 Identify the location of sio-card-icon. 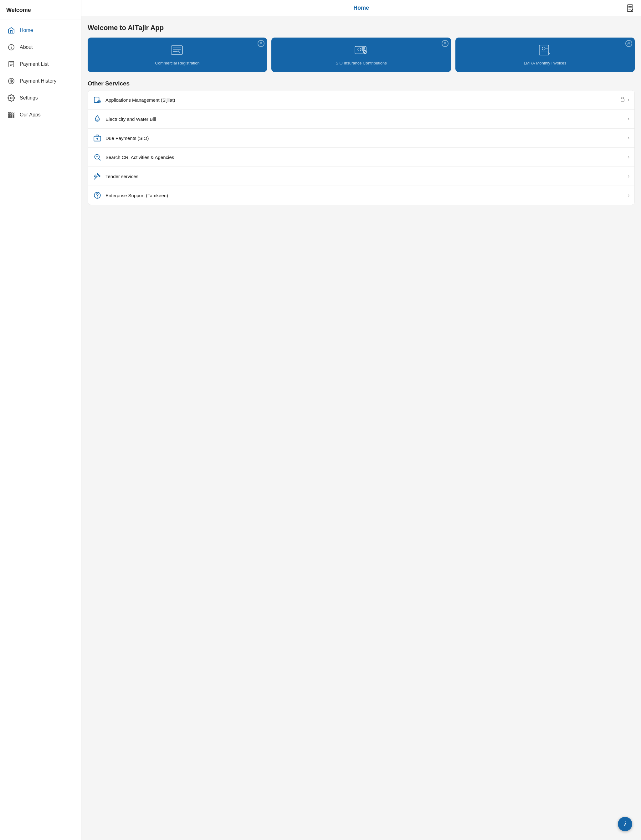
(361, 51).